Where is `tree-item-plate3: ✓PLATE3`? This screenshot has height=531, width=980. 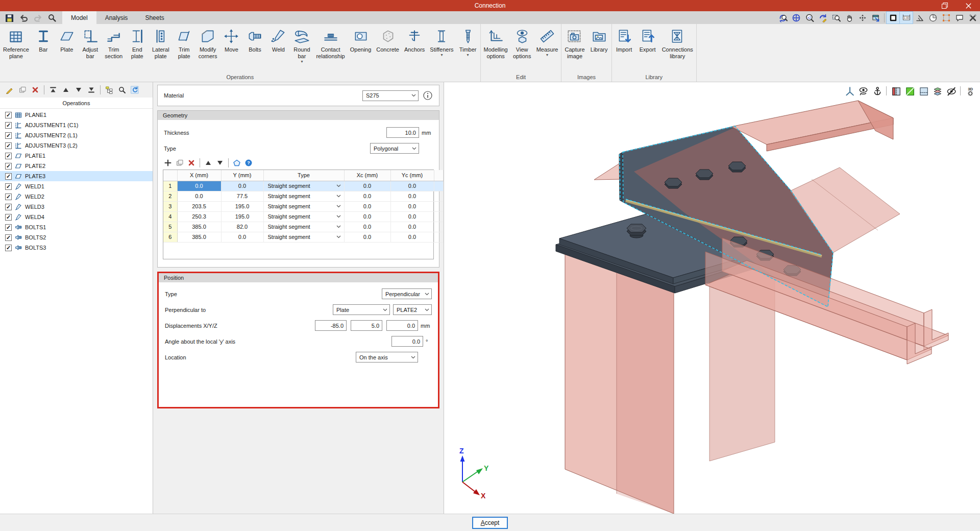 tree-item-plate3: ✓PLATE3 is located at coordinates (77, 176).